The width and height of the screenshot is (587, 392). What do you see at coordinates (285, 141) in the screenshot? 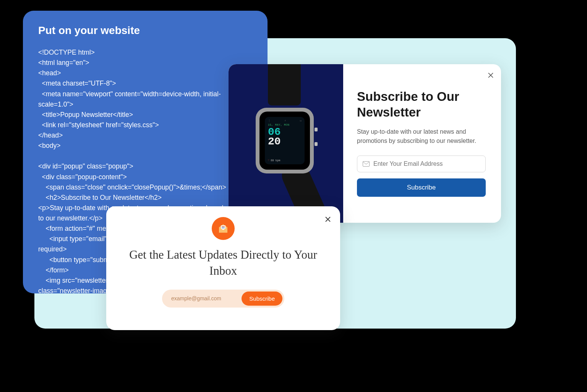
I see `watch-case: ⋮⚡▭ 15, MAY, MON 06 20 ♡80 bpm` at bounding box center [285, 141].